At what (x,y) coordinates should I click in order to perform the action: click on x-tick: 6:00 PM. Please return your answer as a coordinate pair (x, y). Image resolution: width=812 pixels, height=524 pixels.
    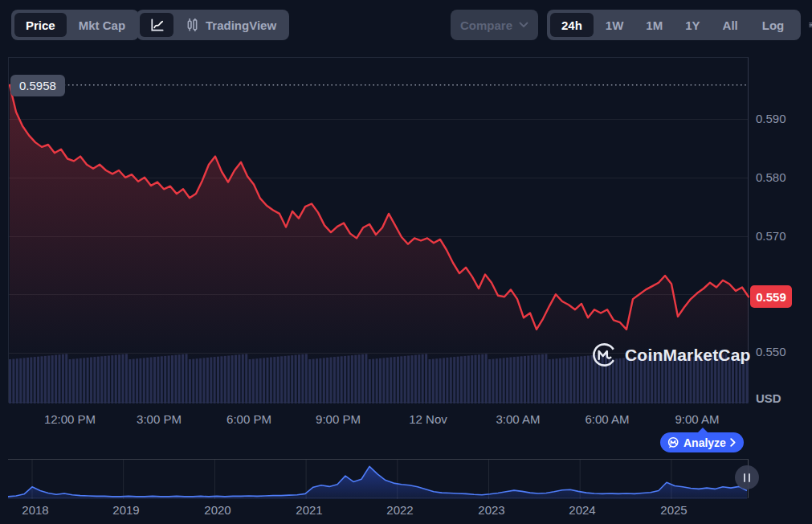
    Looking at the image, I should click on (249, 420).